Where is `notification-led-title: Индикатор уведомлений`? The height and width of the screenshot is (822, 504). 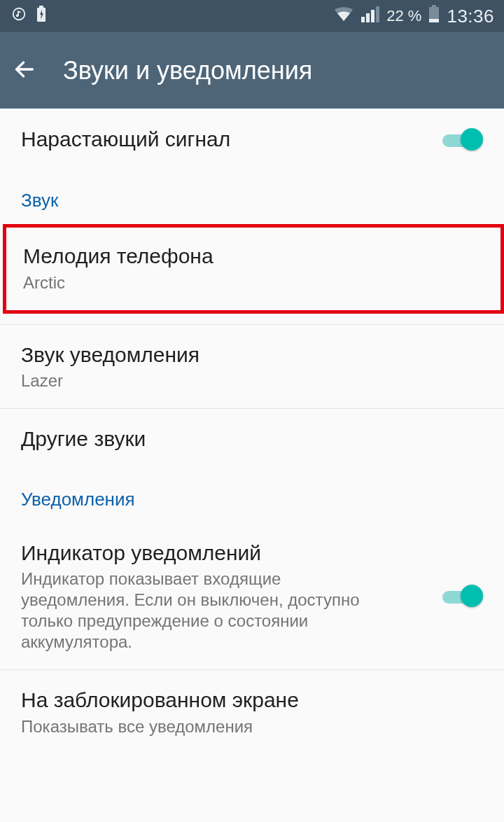 notification-led-title: Индикатор уведомлений is located at coordinates (224, 553).